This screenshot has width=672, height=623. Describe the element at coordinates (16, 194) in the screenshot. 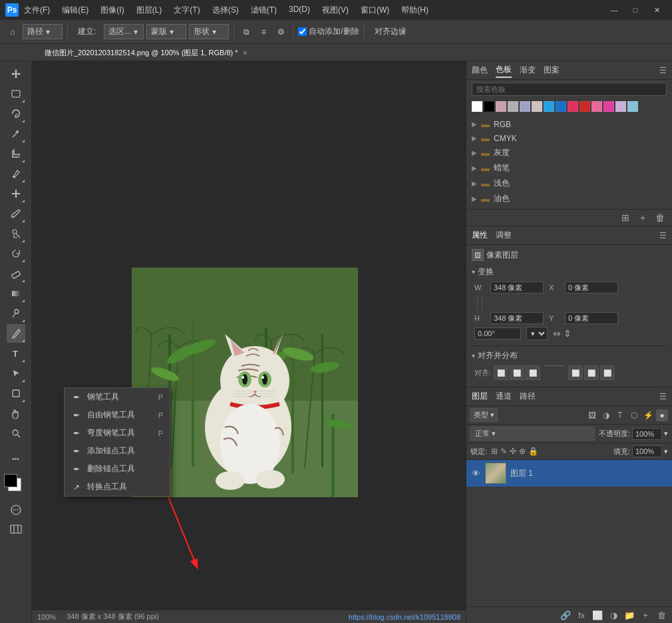

I see `healing-tool` at that location.